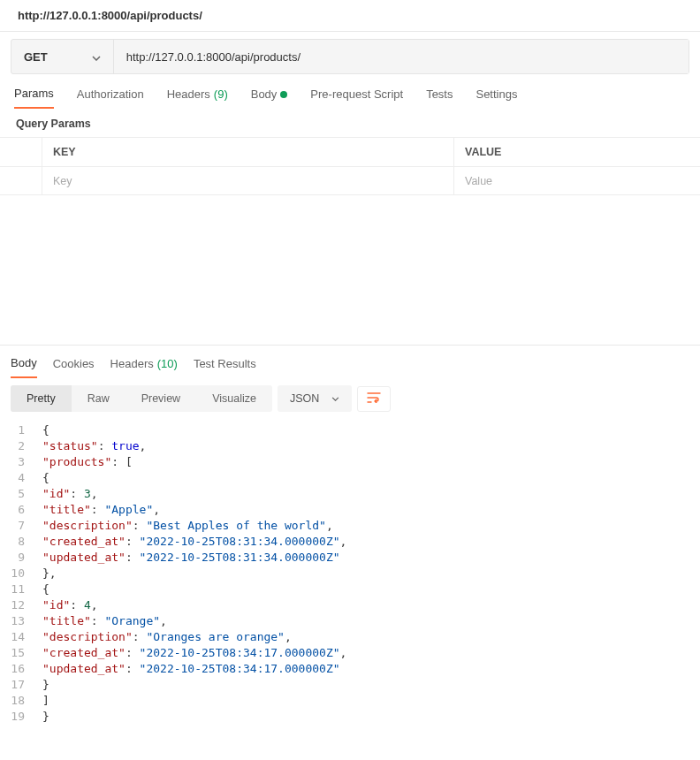 Image resolution: width=700 pixels, height=760 pixels. What do you see at coordinates (577, 180) in the screenshot?
I see `value-input: Value` at bounding box center [577, 180].